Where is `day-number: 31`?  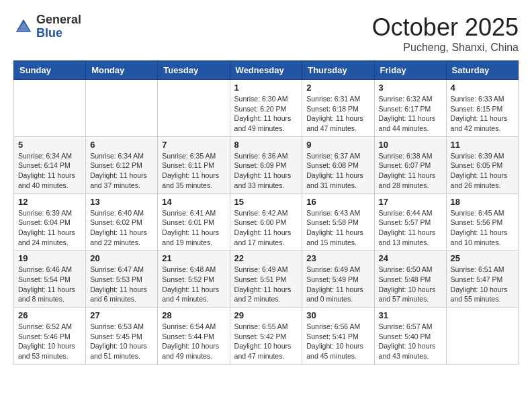
day-number: 31 is located at coordinates (410, 316).